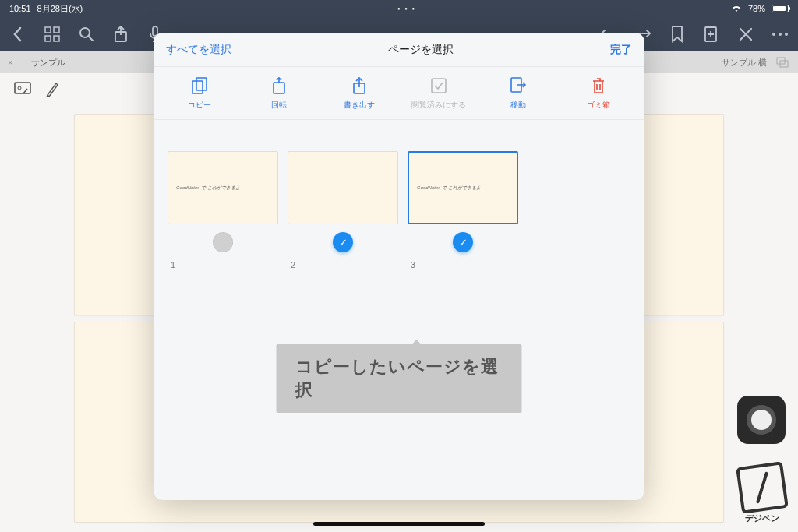 The image size is (798, 532). Describe the element at coordinates (18, 34) in the screenshot. I see `back-icon` at that location.